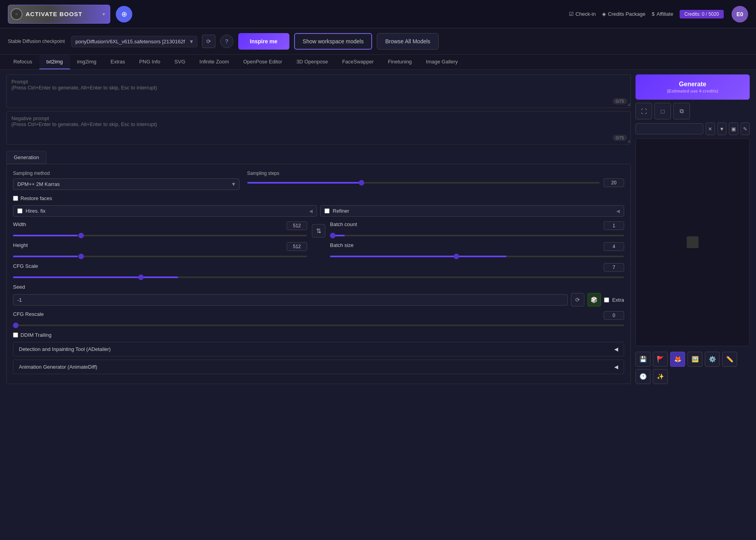  I want to click on checkpoint-select: ponyDiffusionV6XL_v615.safetensors [2130…, so click(134, 42).